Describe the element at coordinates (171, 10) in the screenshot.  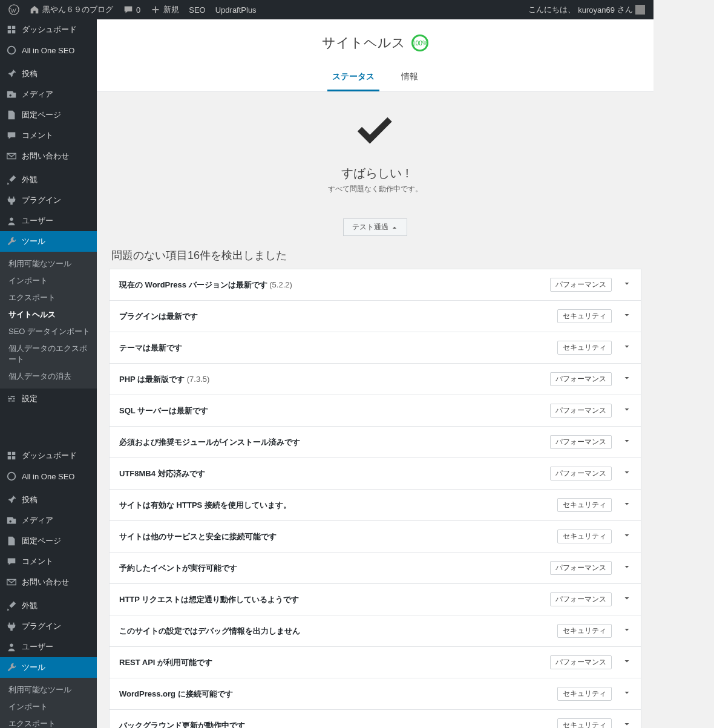
I see `add-new-label: 新規` at that location.